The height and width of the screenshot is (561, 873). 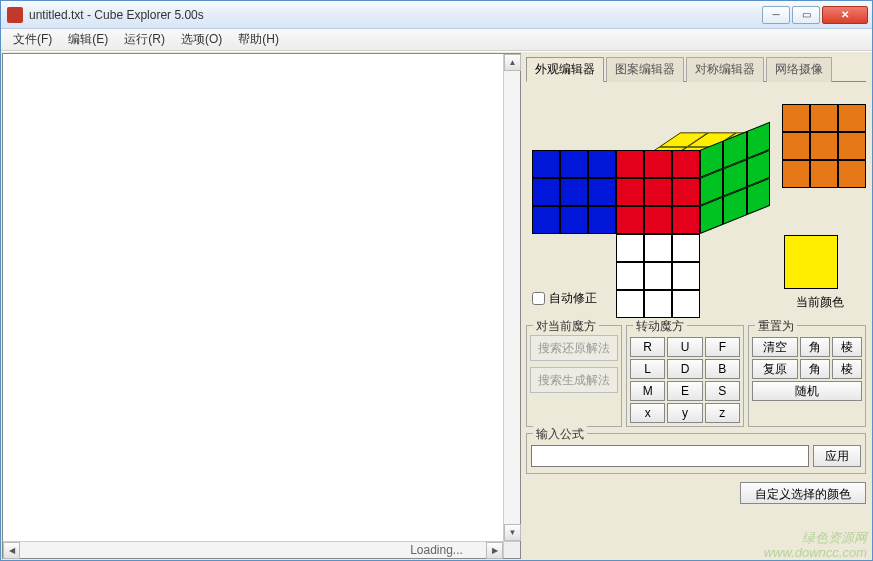 I want to click on rotate-z-button: z, so click(x=722, y=413).